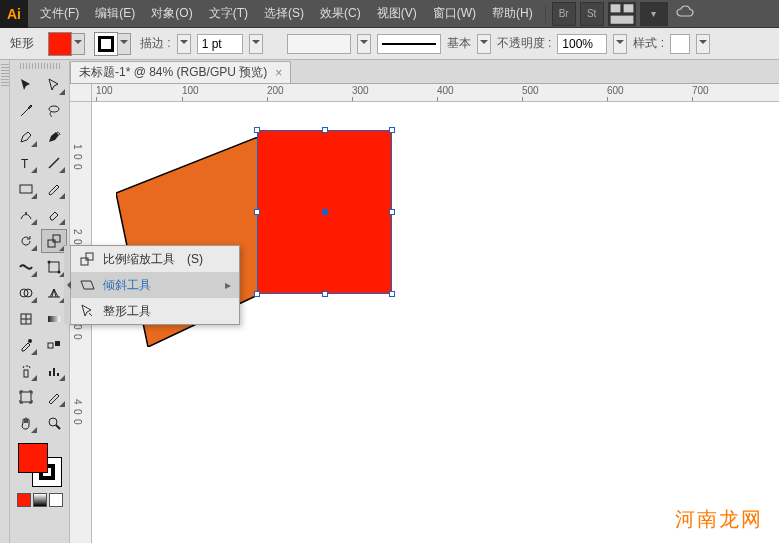 This screenshot has width=779, height=543. What do you see at coordinates (155, 311) in the screenshot?
I see `flyout-item-reshape: 整形工具` at bounding box center [155, 311].